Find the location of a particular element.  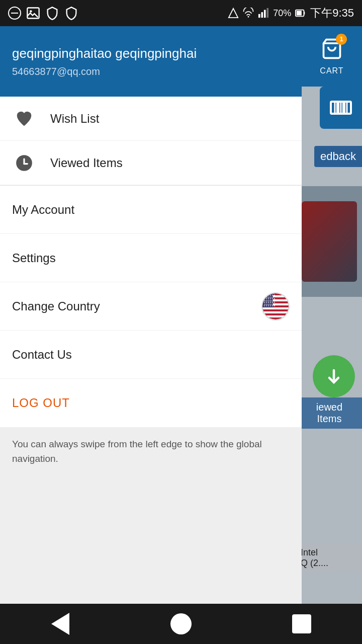

user-header: geqingpinghaitao geqingpinghai 54663877@… is located at coordinates (151, 61).